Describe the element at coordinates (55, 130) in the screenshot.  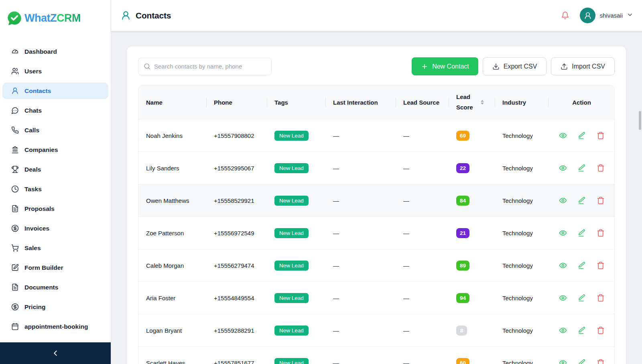
I see `sidebar-item-calls: Calls` at that location.